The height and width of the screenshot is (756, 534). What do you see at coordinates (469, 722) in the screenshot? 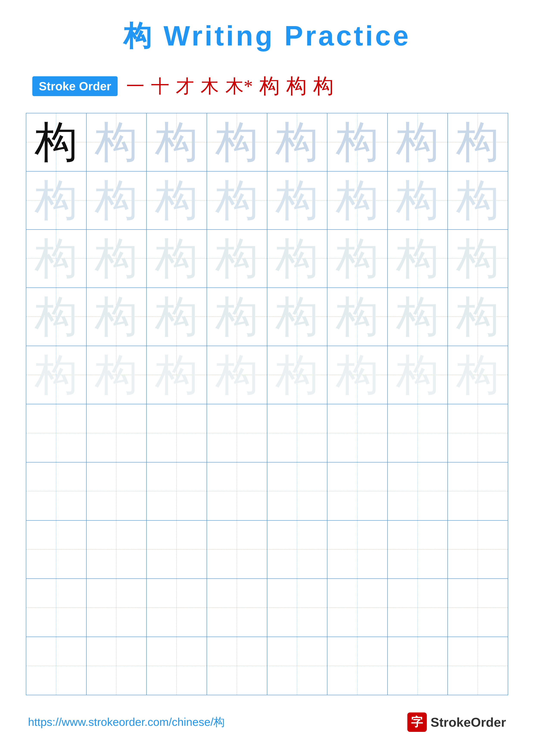
I see `footer-logo-text: StrokeOrder` at bounding box center [469, 722].